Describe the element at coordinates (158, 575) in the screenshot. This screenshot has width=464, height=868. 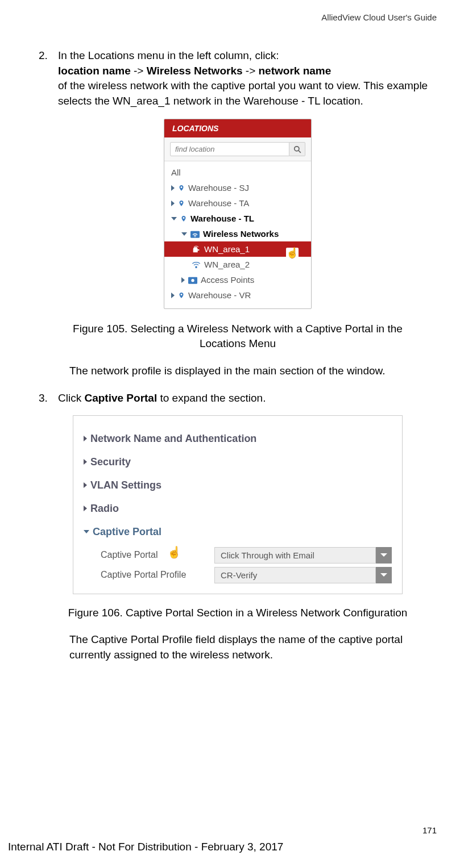
I see `captive-portal-profile-label: Captive Portal Profile` at that location.